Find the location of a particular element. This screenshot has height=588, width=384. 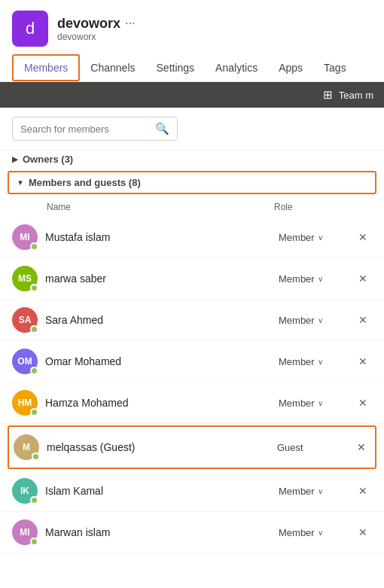

owners-section-header: ▶ Owners (3) is located at coordinates (192, 160).